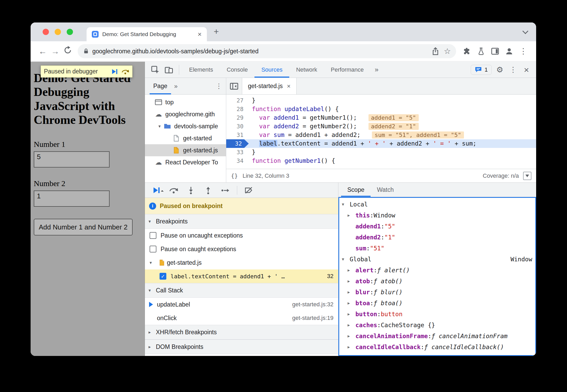 Image resolution: width=567 pixels, height=392 pixels. Describe the element at coordinates (242, 263) in the screenshot. I see `breakpoint-file-group: ▾ get-started.js` at that location.